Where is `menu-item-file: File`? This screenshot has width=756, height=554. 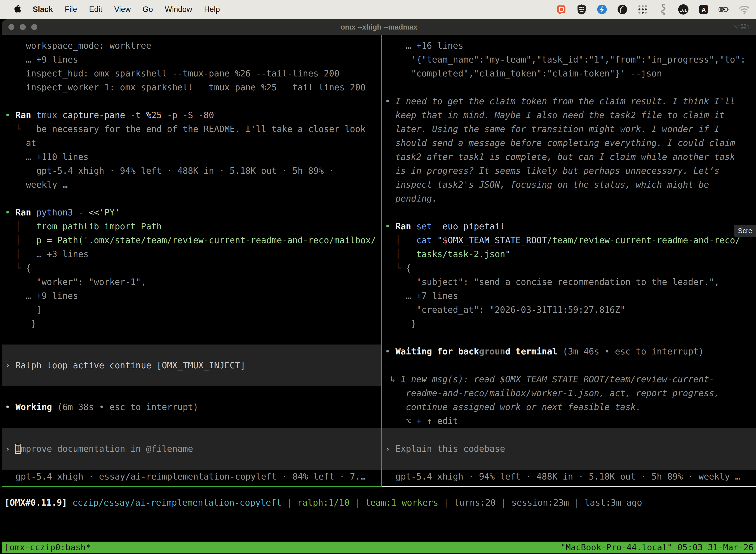 menu-item-file: File is located at coordinates (71, 9).